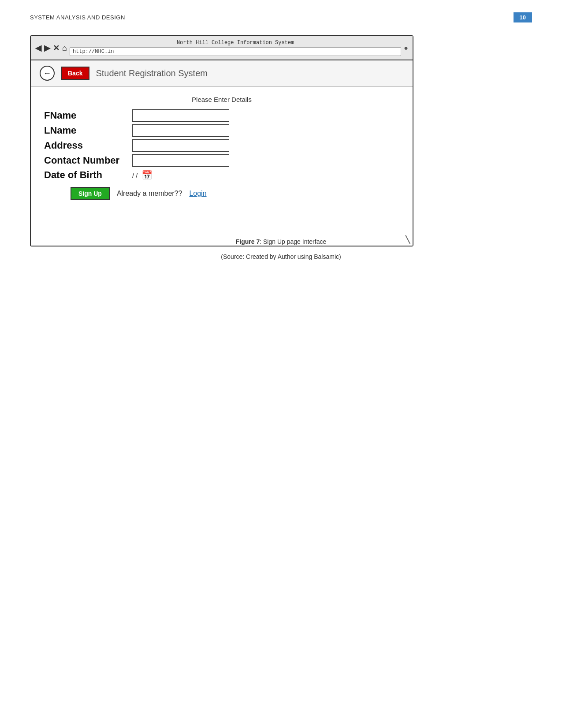 This screenshot has height=728, width=562. I want to click on dob-field: / / 📅, so click(142, 175).